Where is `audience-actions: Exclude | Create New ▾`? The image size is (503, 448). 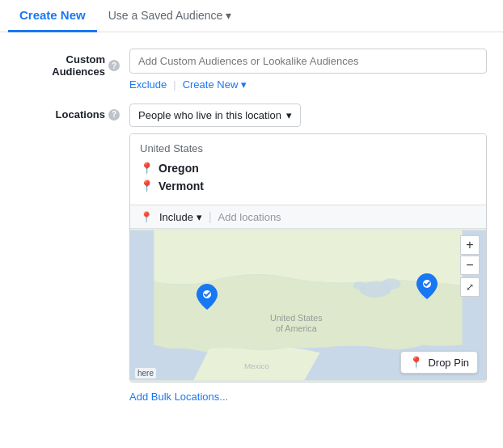 audience-actions: Exclude | Create New ▾ is located at coordinates (308, 84).